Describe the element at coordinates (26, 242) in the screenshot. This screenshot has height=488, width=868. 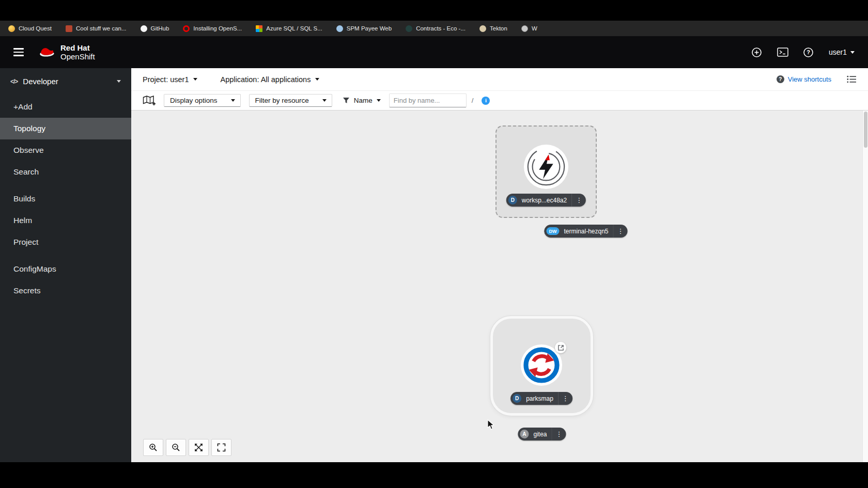
I see `sidebar-item-label: Project` at that location.